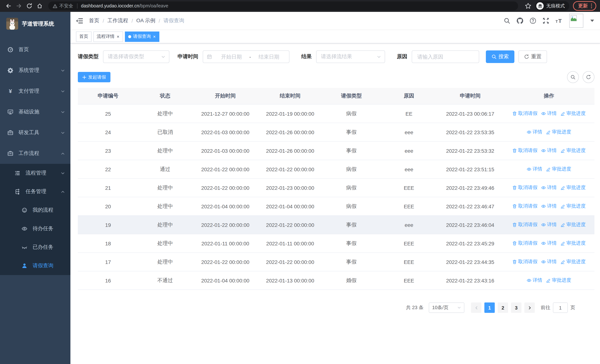 This screenshot has height=364, width=600. Describe the element at coordinates (142, 37) in the screenshot. I see `tab: 请假查询×` at that location.